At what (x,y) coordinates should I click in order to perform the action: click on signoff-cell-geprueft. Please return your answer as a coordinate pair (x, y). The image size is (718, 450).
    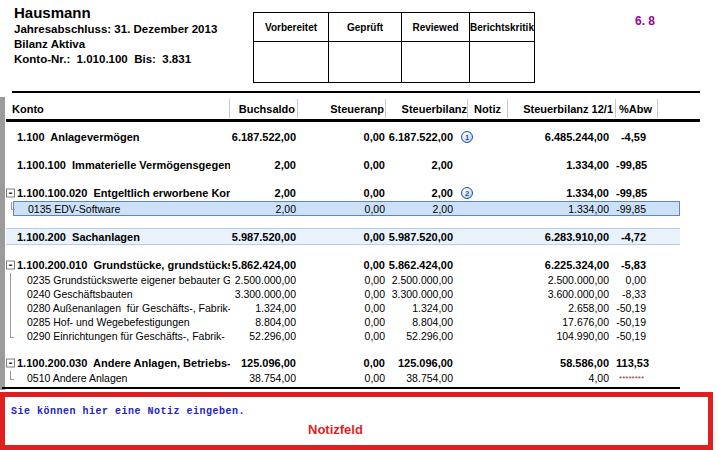
    Looking at the image, I should click on (364, 62).